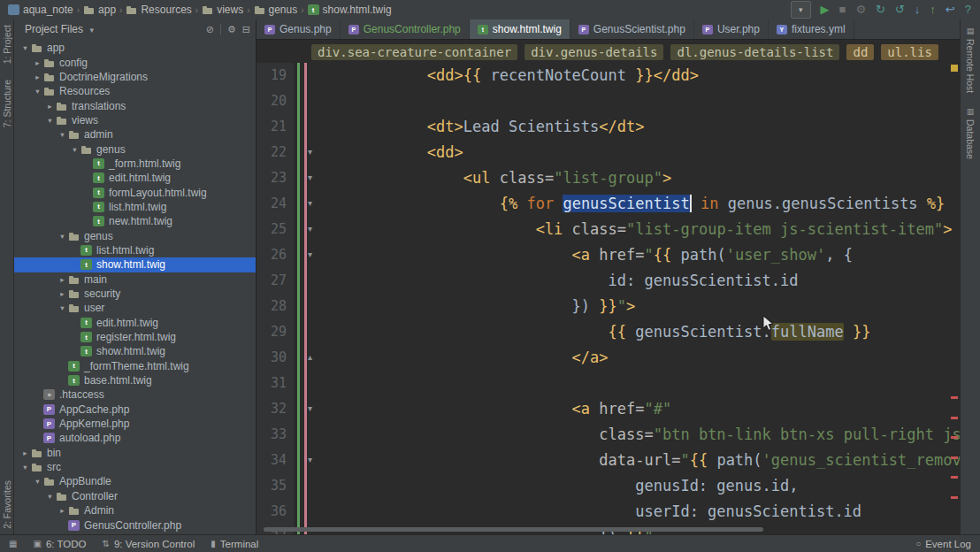 Image resolution: width=980 pixels, height=552 pixels. What do you see at coordinates (134, 424) in the screenshot?
I see `tree-item-appkernel-php: PAppKernel.php` at bounding box center [134, 424].